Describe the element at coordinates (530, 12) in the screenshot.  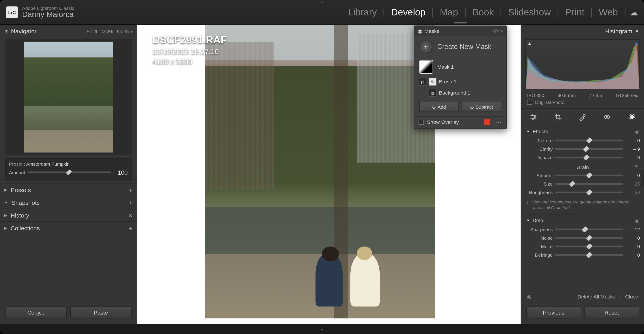
I see `module-slideshow: Slideshow` at that location.